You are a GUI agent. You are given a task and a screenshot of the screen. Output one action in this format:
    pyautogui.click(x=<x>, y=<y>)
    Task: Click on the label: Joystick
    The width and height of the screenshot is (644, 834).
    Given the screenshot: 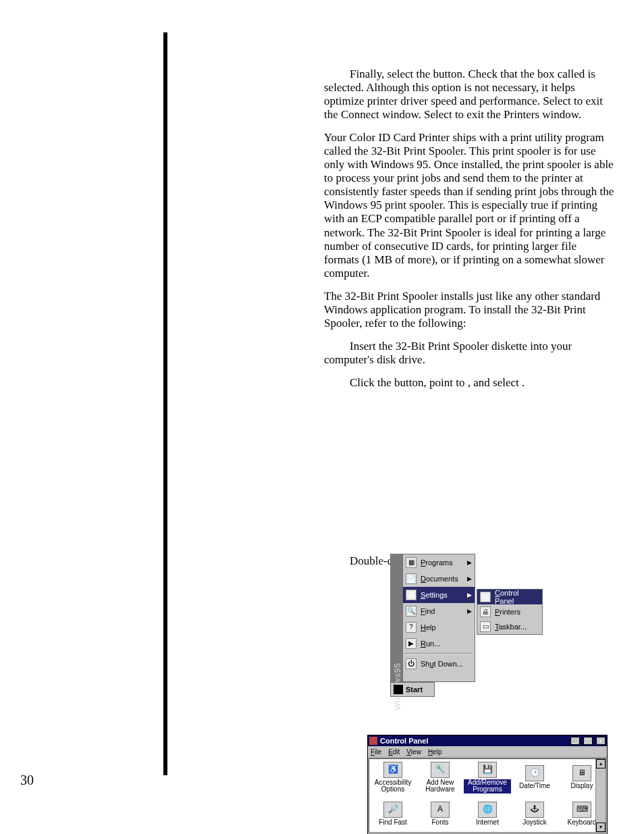 What is the action you would take?
    pyautogui.click(x=535, y=823)
    